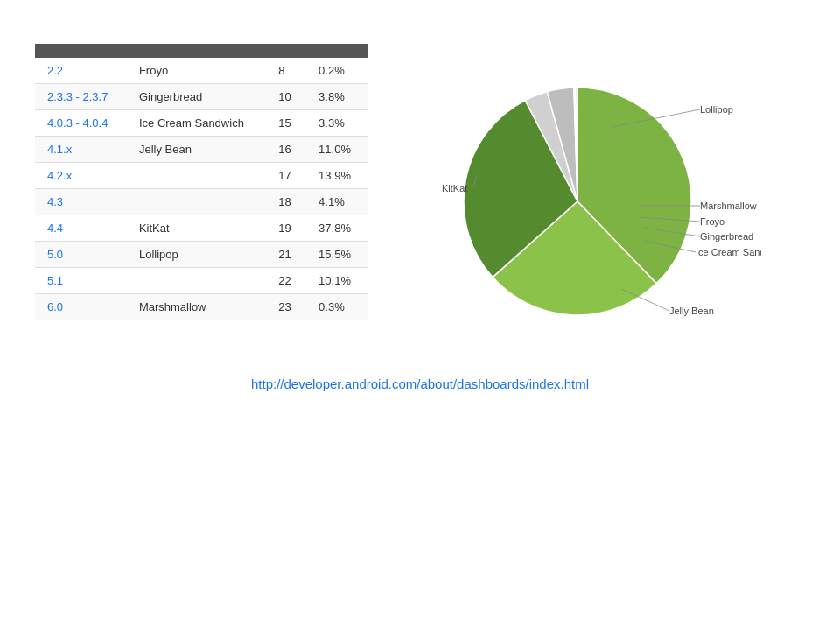 This screenshot has width=840, height=640. Describe the element at coordinates (80, 123) in the screenshot. I see `cell-version: 4.0.3 - 4.0.4` at that location.